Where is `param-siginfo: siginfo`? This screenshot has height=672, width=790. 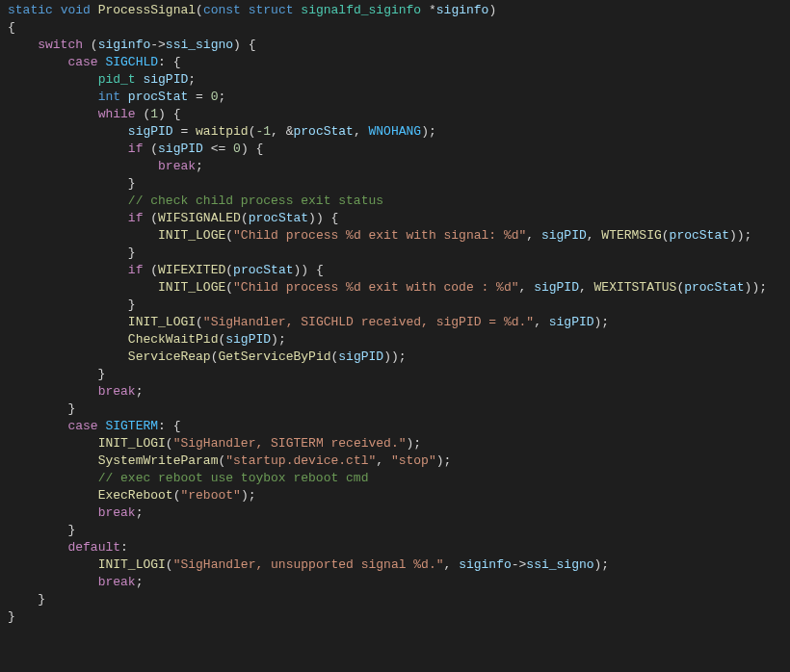
param-siginfo: siginfo is located at coordinates (462, 10).